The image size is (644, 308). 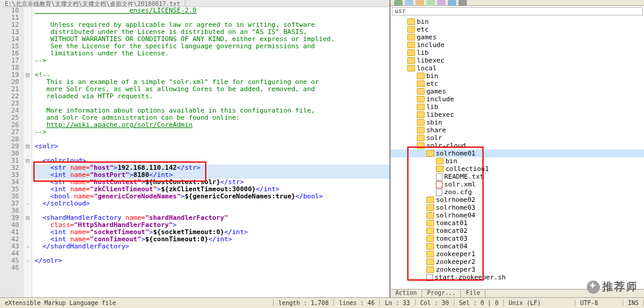 I want to click on tree-item: zookeeper1, so click(x=518, y=254).